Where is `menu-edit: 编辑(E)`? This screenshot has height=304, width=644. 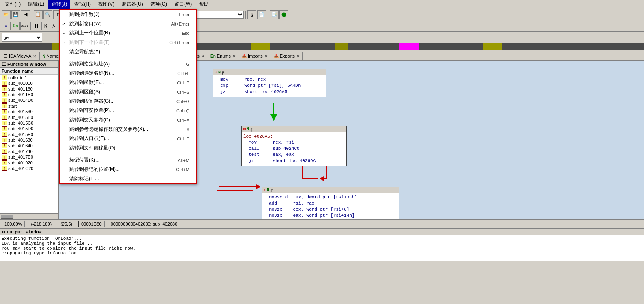 menu-edit: 编辑(E) is located at coordinates (36, 4).